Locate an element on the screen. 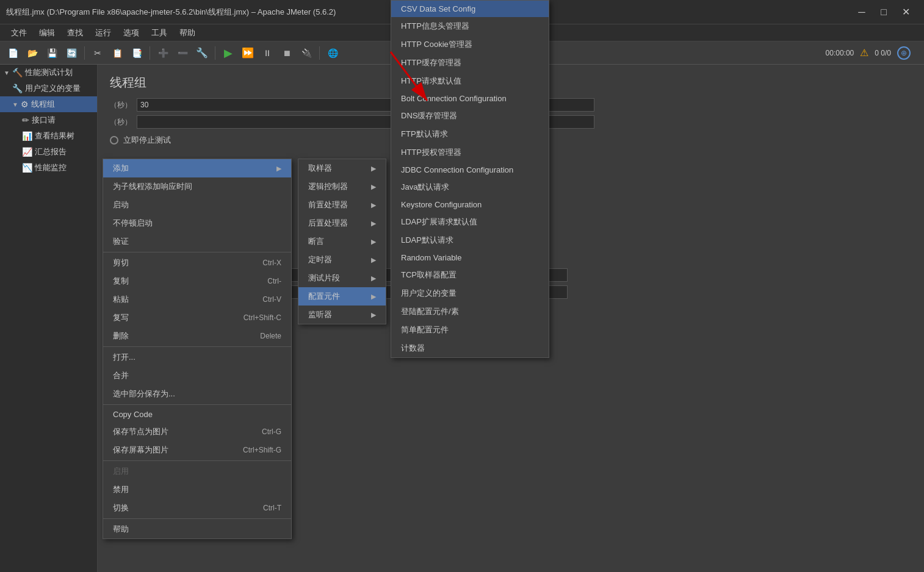  ctx-label: HTTP请求默认值 is located at coordinates (431, 81).